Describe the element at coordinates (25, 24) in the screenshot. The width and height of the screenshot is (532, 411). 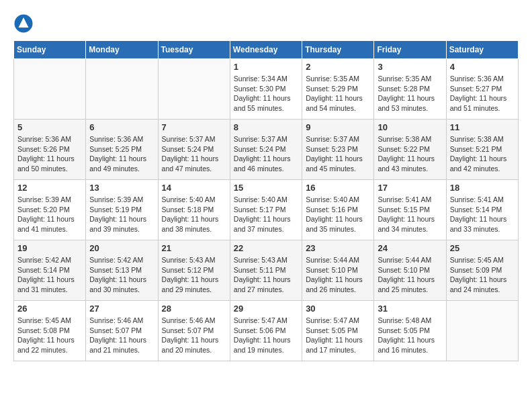
I see `logo` at that location.